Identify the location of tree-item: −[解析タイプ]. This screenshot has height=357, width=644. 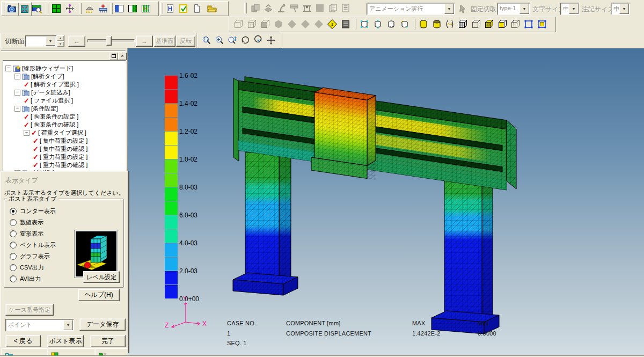
(64, 76).